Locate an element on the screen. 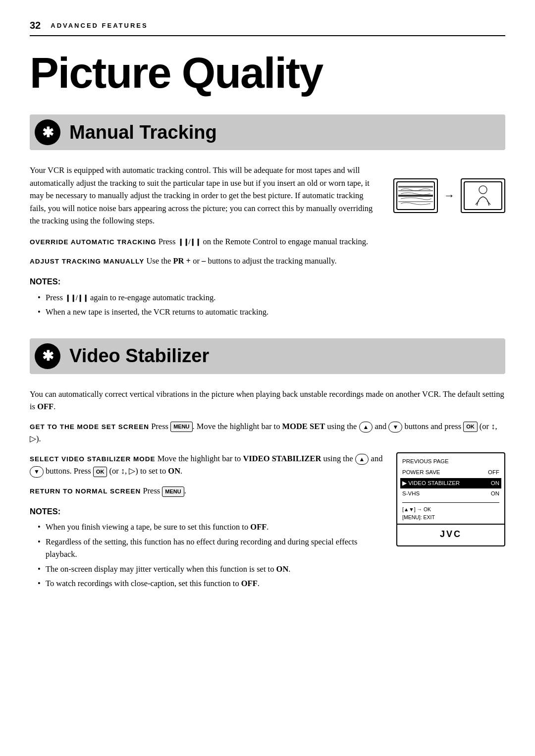 This screenshot has width=535, height=756. noisy-tv-image is located at coordinates (416, 196).